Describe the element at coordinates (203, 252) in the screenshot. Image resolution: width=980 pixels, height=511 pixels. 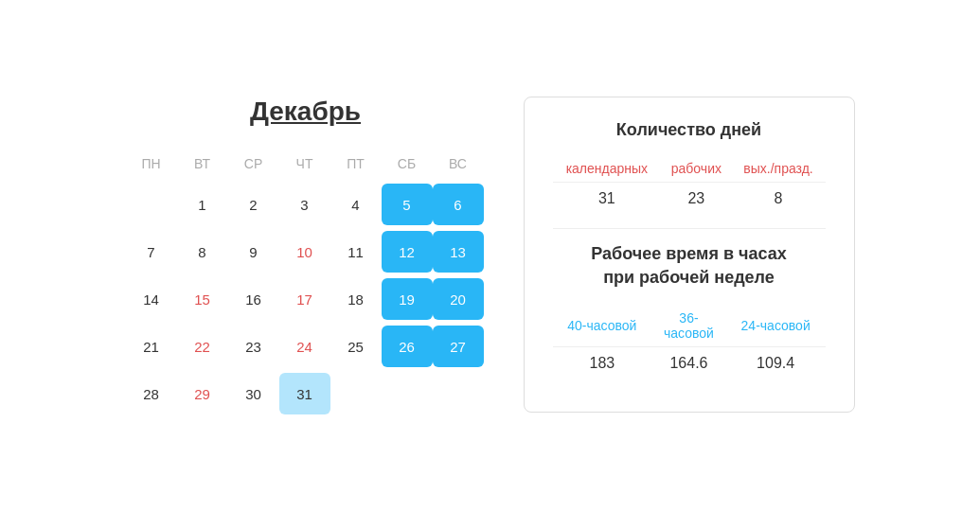
I see `calendar-day: 8` at that location.